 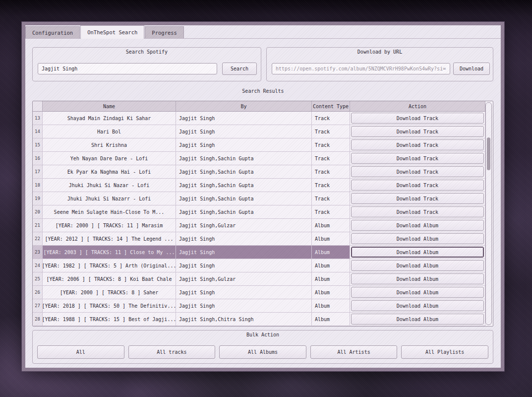 I want to click on table-row: 14 Hari Bol Jagjit Singh Track Download …, so click(x=259, y=132).